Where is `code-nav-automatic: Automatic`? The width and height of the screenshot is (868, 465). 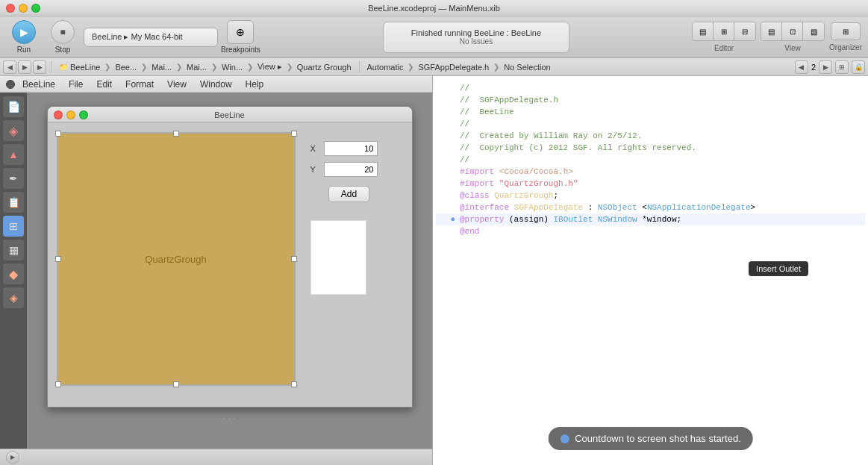
code-nav-automatic: Automatic is located at coordinates (385, 67).